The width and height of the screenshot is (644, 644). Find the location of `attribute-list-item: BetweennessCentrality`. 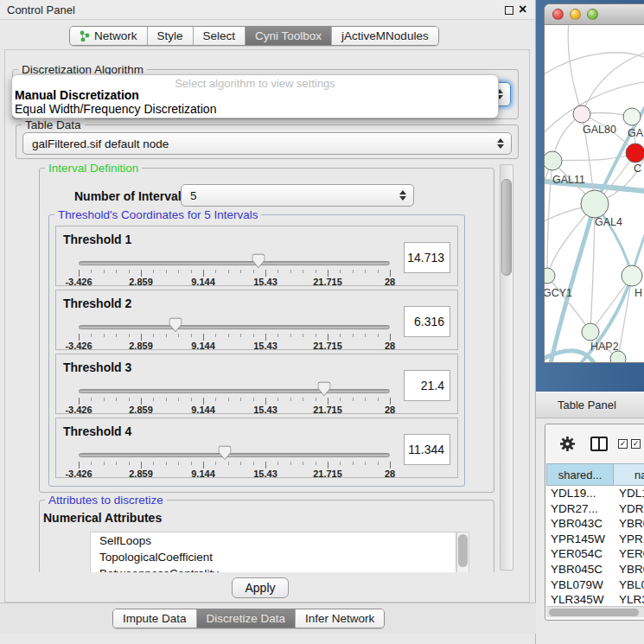

attribute-list-item: BetweennessCentrality is located at coordinates (273, 569).